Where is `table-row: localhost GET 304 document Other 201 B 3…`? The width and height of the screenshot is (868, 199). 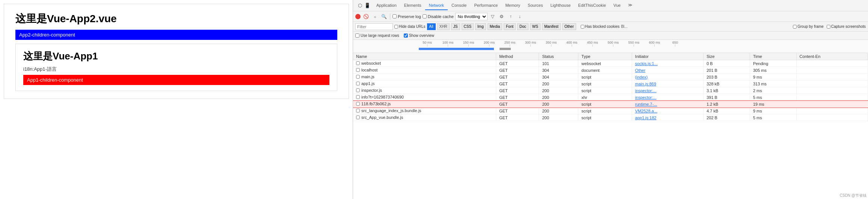
table-row: localhost GET 304 document Other 201 B 3… is located at coordinates (611, 70).